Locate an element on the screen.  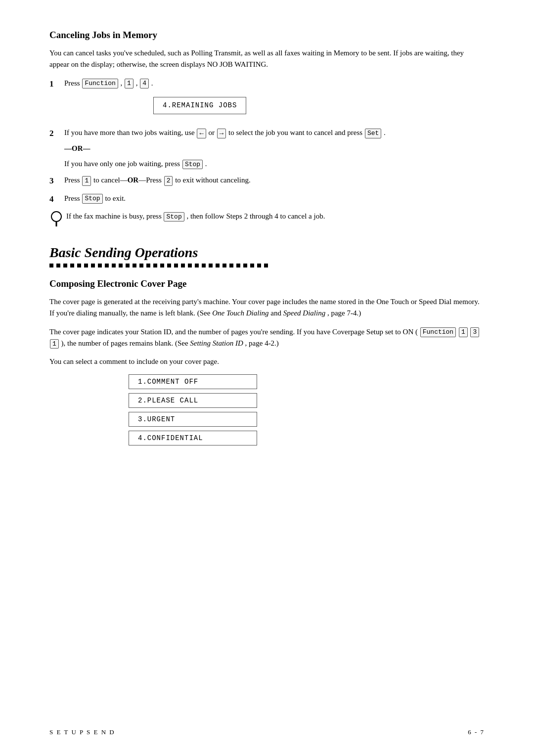
steps-list: 1 Press Function , 1 , 4 . 4.REMAINING J… is located at coordinates (267, 141).